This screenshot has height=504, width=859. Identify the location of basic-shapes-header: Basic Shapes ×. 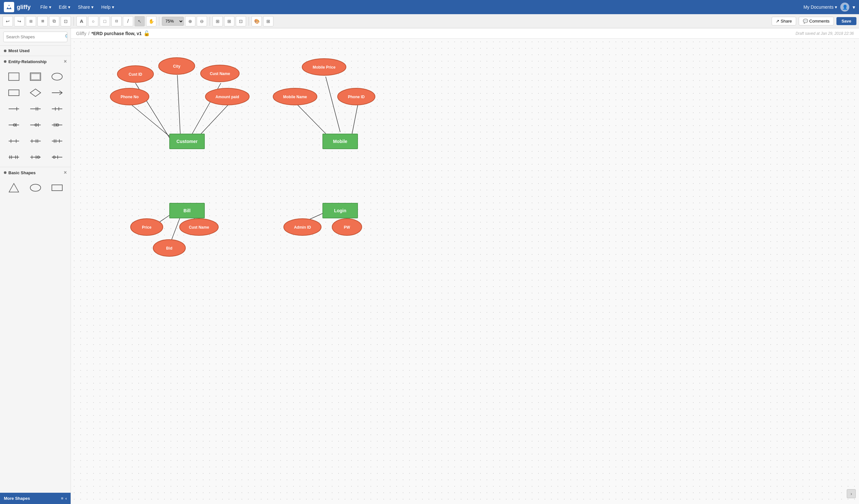
(35, 172).